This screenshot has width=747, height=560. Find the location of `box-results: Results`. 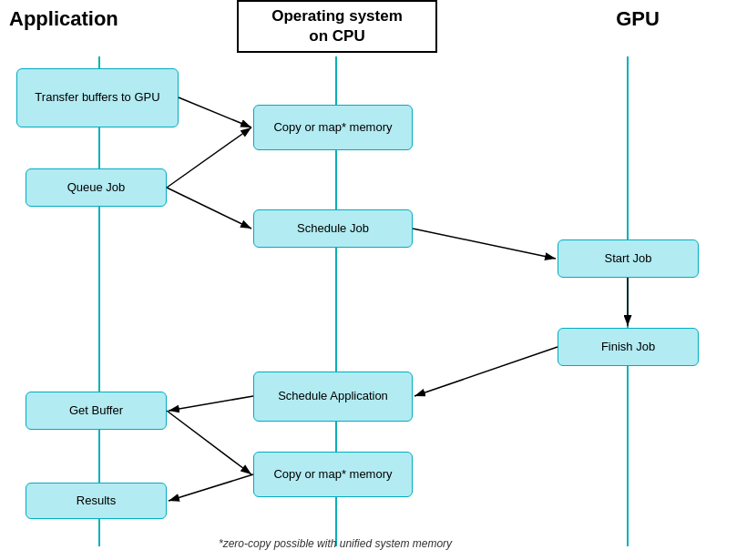

box-results: Results is located at coordinates (97, 501).